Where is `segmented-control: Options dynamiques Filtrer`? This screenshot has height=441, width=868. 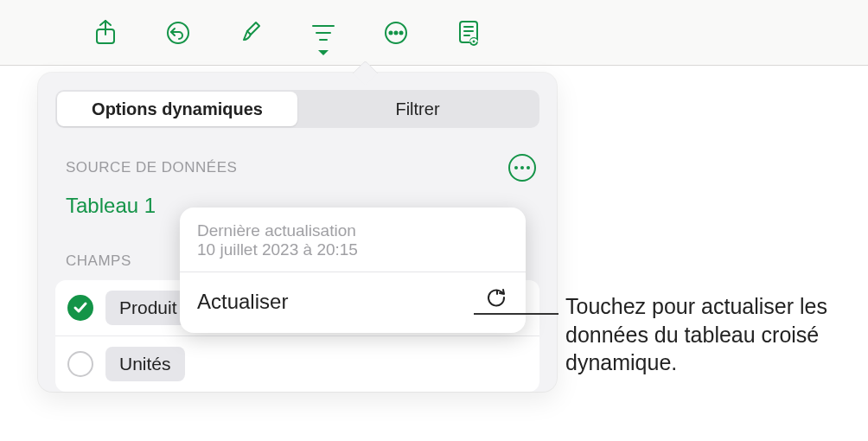 segmented-control: Options dynamiques Filtrer is located at coordinates (297, 109).